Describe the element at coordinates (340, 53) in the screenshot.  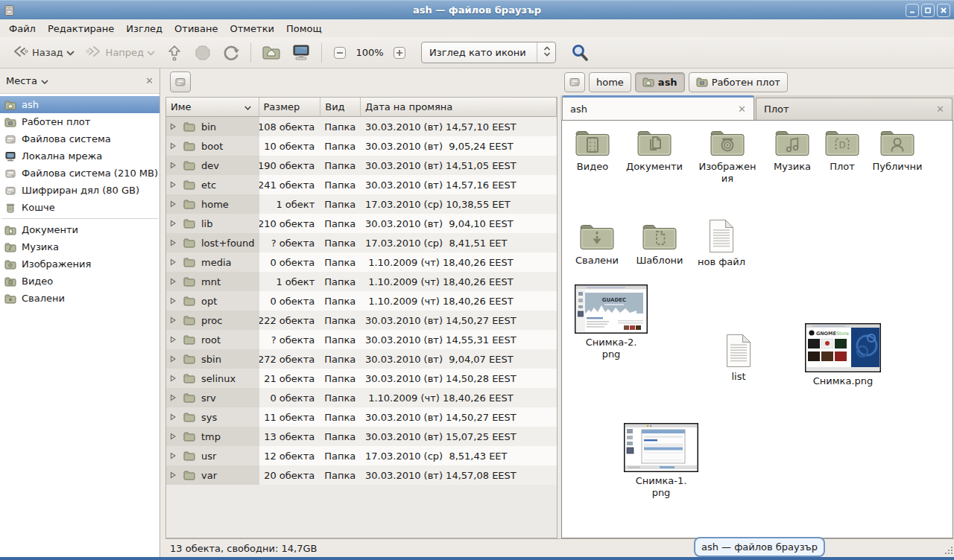
I see `zoom-out-button` at that location.